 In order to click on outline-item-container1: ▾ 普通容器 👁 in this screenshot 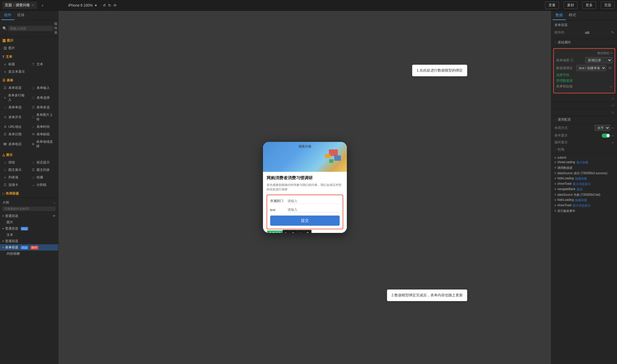, I will do `click(29, 216)`.